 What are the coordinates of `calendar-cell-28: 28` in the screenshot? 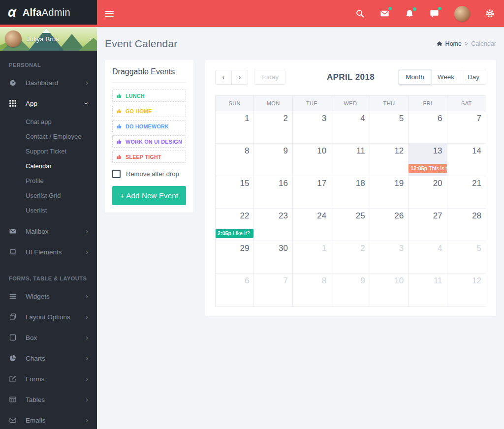 It's located at (467, 225).